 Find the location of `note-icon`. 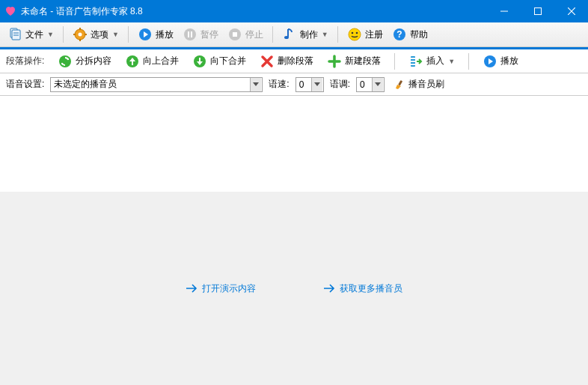

note-icon is located at coordinates (290, 34).